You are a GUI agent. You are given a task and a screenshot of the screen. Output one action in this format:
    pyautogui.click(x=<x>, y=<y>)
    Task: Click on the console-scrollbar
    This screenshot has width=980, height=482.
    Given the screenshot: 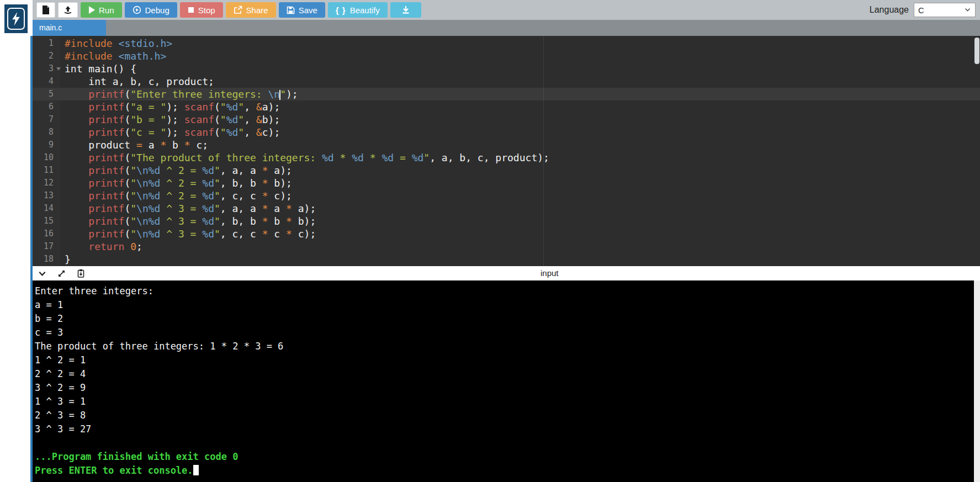 What is the action you would take?
    pyautogui.click(x=977, y=381)
    